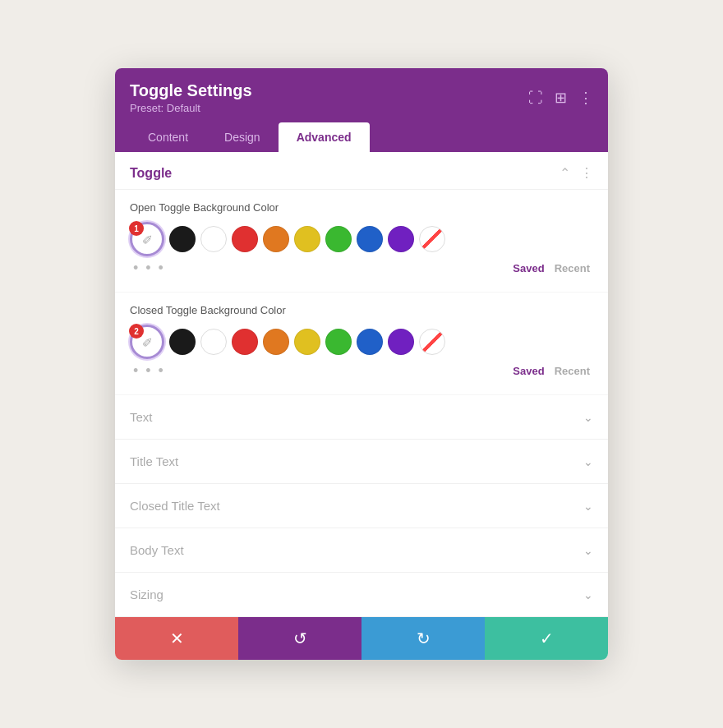 The height and width of the screenshot is (728, 723). Describe the element at coordinates (191, 98) in the screenshot. I see `header-text: Toggle Settings Preset: Default` at that location.